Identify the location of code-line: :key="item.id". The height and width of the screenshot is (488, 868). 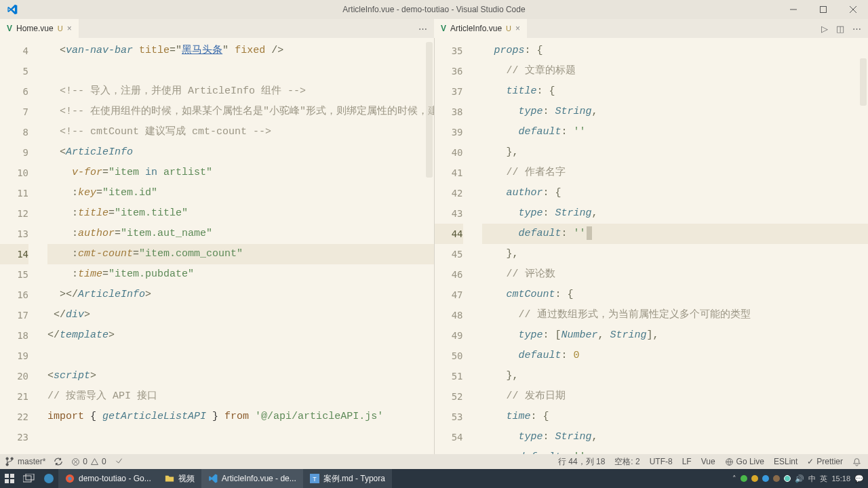
(241, 193).